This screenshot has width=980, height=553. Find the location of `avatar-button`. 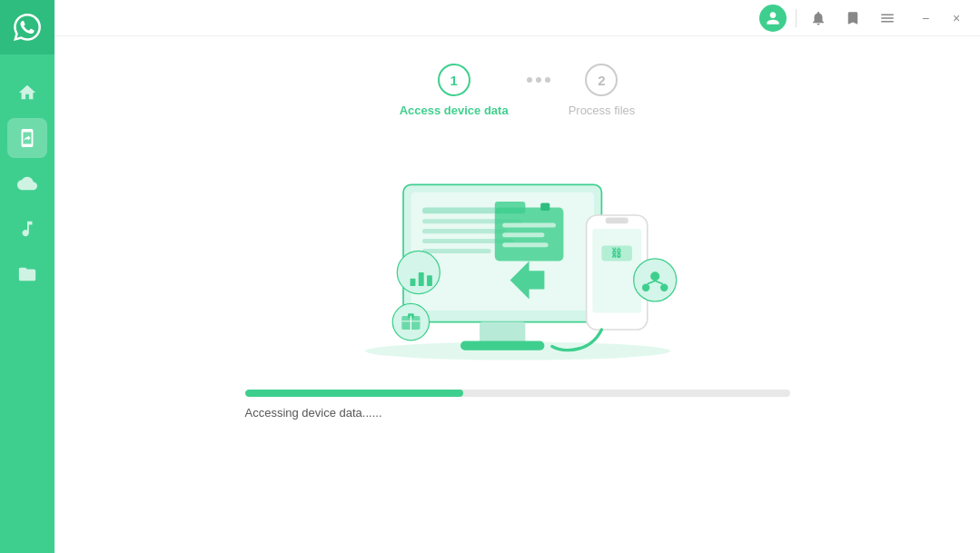

avatar-button is located at coordinates (773, 18).